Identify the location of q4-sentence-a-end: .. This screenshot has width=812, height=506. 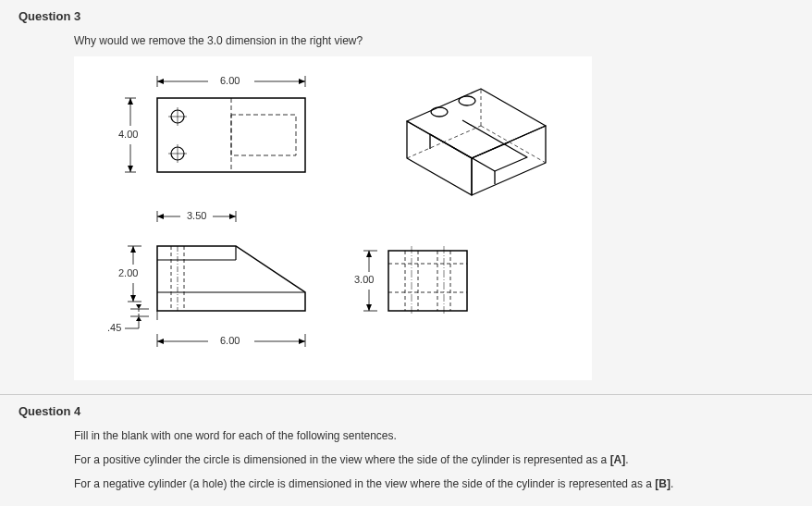
(627, 460).